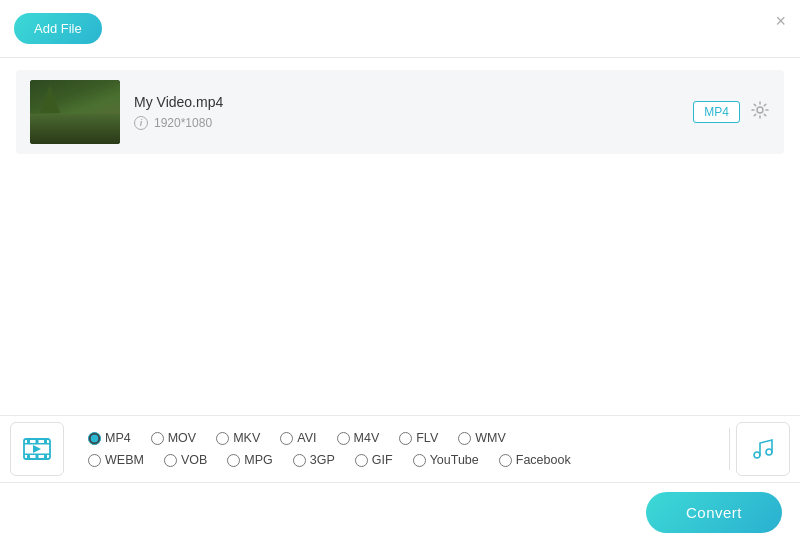  What do you see at coordinates (158, 438) in the screenshot?
I see `format-radio-mov` at bounding box center [158, 438].